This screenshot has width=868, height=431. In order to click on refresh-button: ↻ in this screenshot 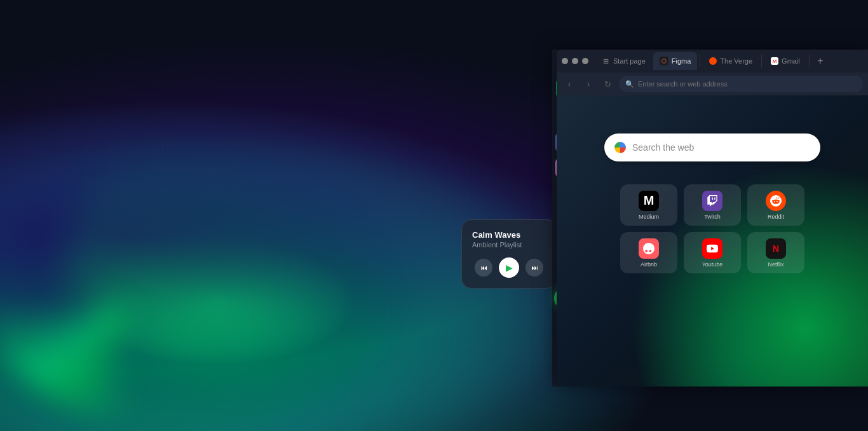, I will do `click(607, 84)`.